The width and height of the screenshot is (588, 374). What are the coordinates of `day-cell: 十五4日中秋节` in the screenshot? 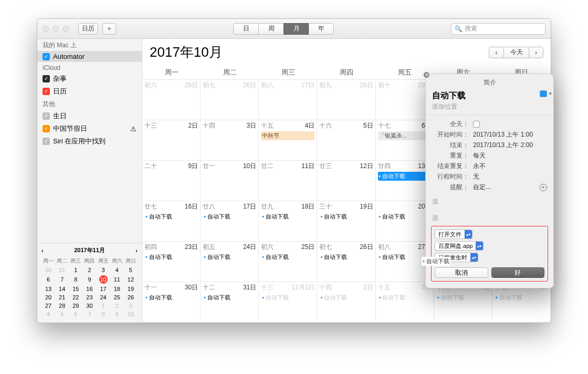 It's located at (288, 141).